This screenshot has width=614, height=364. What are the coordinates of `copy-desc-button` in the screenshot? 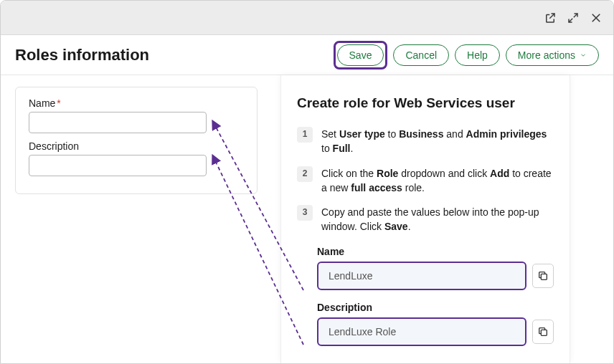 It's located at (543, 332).